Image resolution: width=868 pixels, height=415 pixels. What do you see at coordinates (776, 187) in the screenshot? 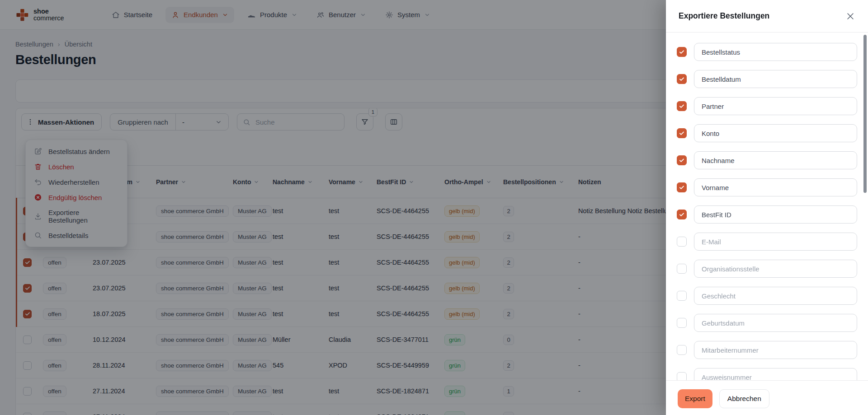
I see `field-box-vorname: Vorname` at bounding box center [776, 187].